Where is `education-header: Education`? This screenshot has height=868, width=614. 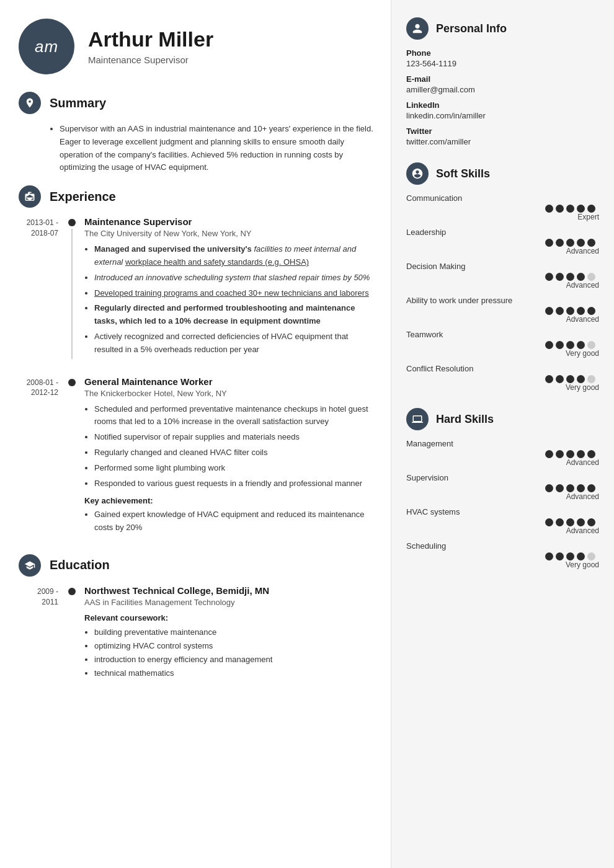
education-header: Education is located at coordinates (195, 565).